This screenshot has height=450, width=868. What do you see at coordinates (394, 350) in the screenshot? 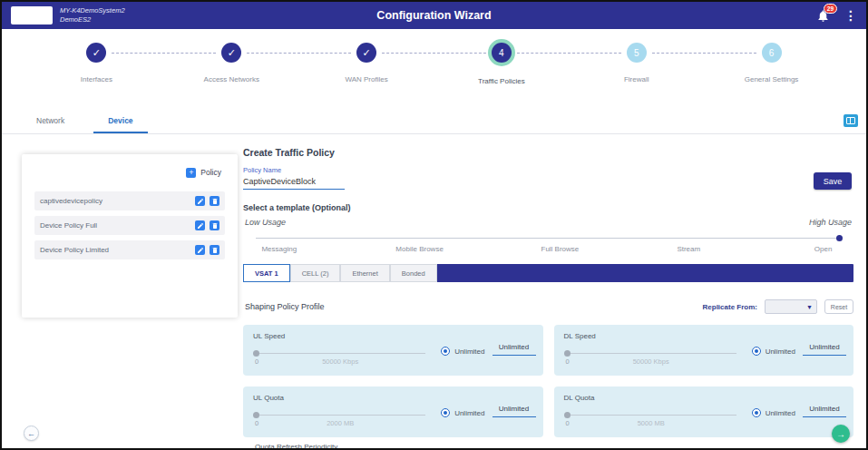
I see `ul-speed-panel: UL Speed 0 50000 Kbps Unlimited Unlimite…` at bounding box center [394, 350].